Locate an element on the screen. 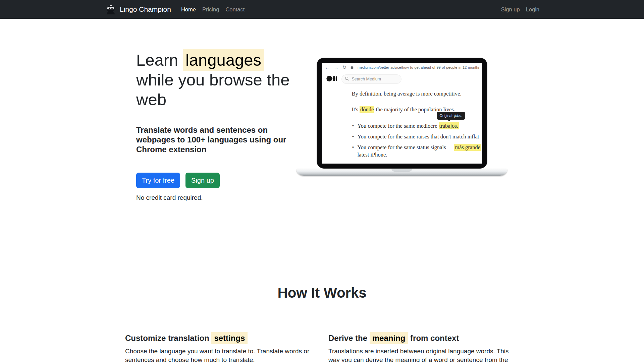 This screenshot has width=644, height=362. list-item: You compete for the same mediocre trabaj… is located at coordinates (417, 126).